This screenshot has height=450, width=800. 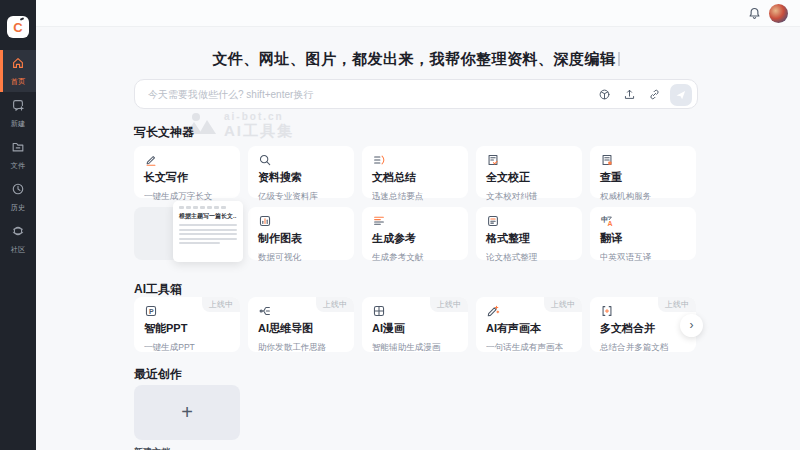 I want to click on card-title: 多文档合并, so click(x=643, y=328).